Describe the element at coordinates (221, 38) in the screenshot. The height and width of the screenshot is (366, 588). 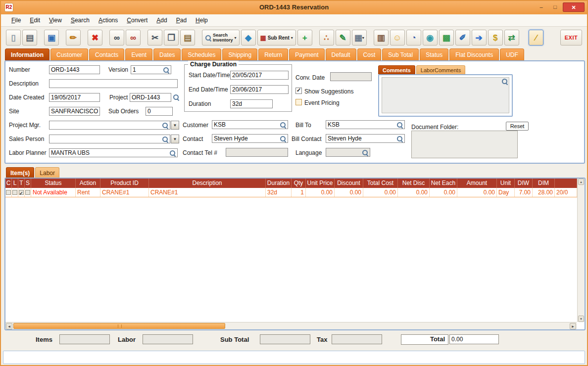
I see `search-inventory-button: SearchInventory▾` at that location.